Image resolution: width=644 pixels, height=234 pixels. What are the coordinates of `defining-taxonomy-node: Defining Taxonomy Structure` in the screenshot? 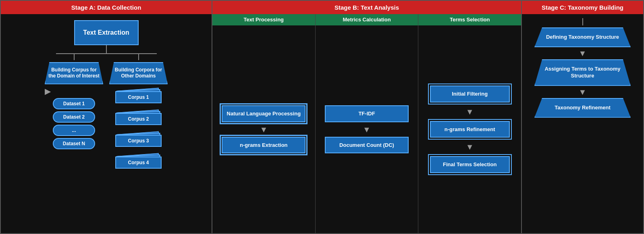 It's located at (583, 37).